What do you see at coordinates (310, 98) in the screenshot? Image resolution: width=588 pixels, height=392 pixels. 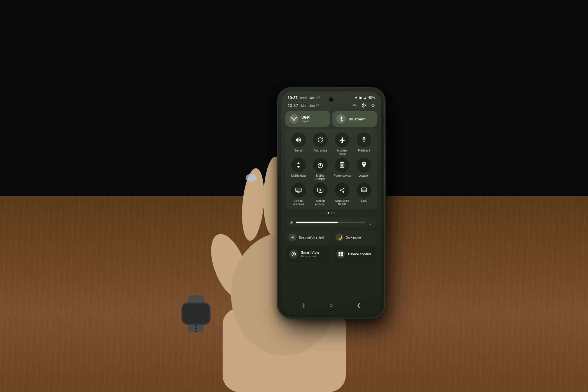 I see `status-date: Mon, Jan 22` at bounding box center [310, 98].